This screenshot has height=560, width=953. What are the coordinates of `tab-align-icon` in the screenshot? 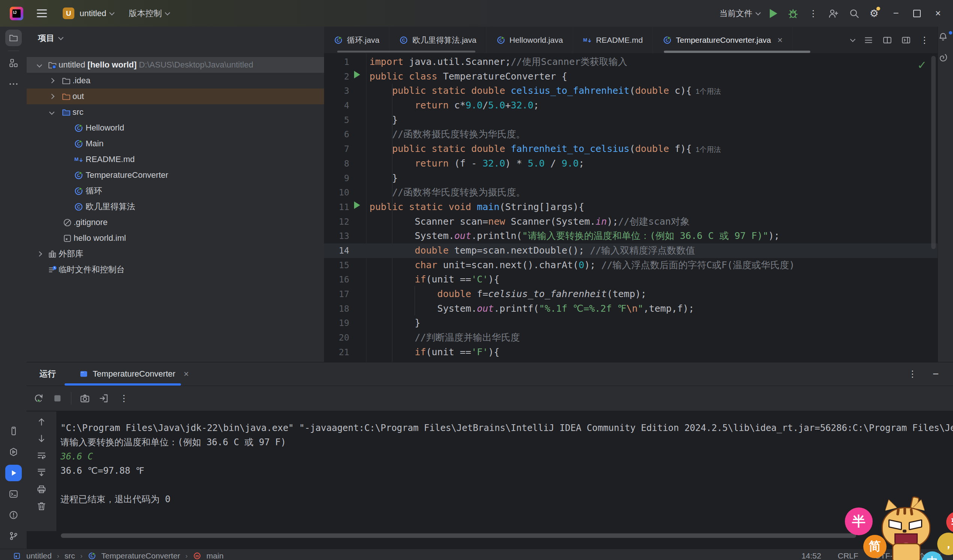 It's located at (869, 40).